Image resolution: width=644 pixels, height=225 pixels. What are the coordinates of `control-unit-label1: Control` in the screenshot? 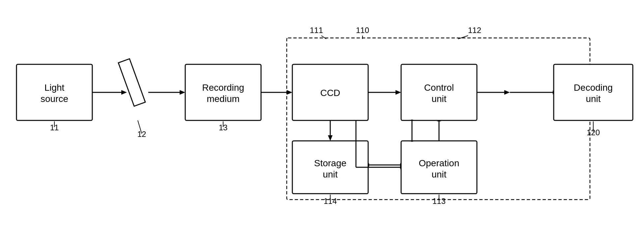 It's located at (439, 88).